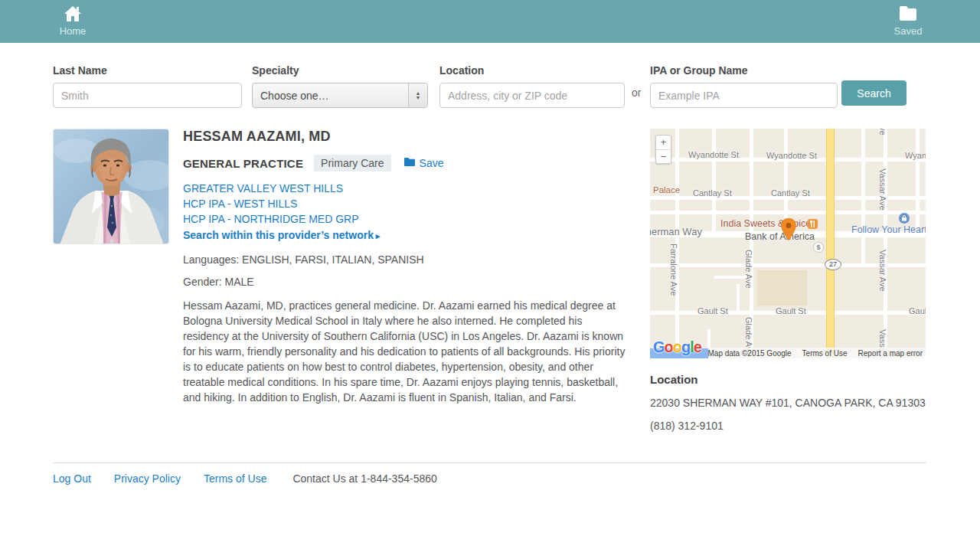 This screenshot has height=536, width=980. Describe the element at coordinates (782, 288) in the screenshot. I see `map-building` at that location.